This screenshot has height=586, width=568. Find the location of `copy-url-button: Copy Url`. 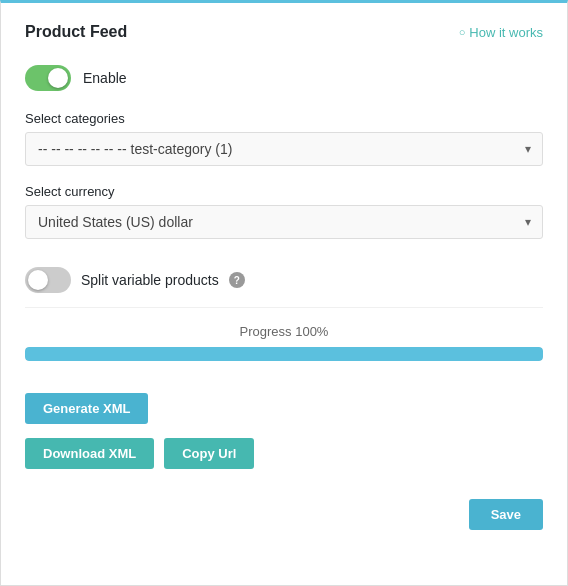

copy-url-button: Copy Url is located at coordinates (209, 454).